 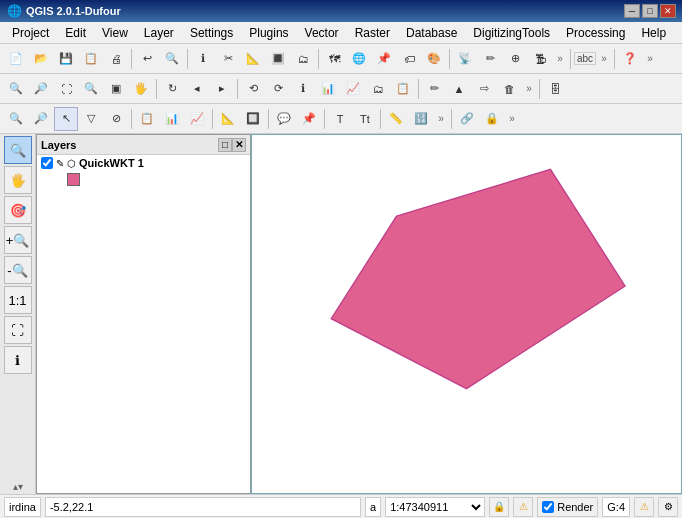 I want to click on more-button-5: », so click(x=441, y=119).